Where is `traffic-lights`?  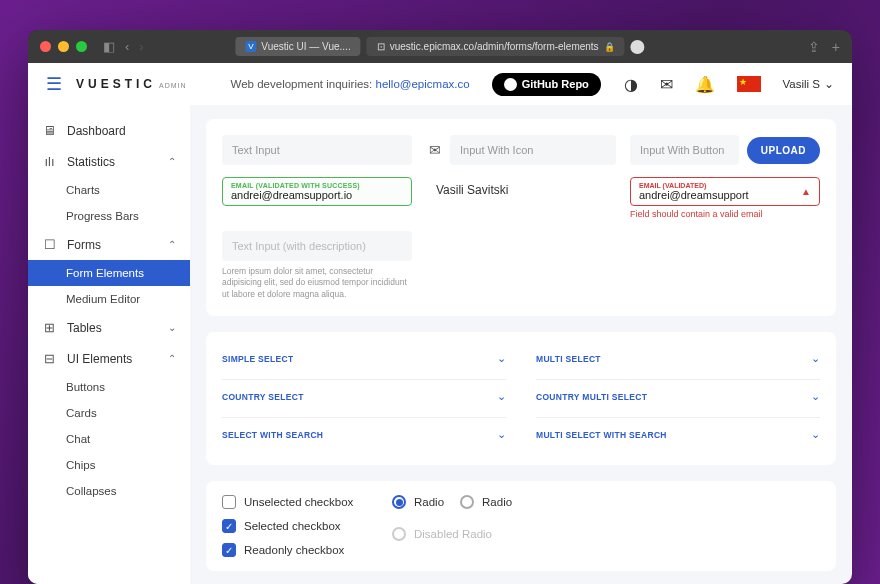
traffic-lights is located at coordinates (64, 46).